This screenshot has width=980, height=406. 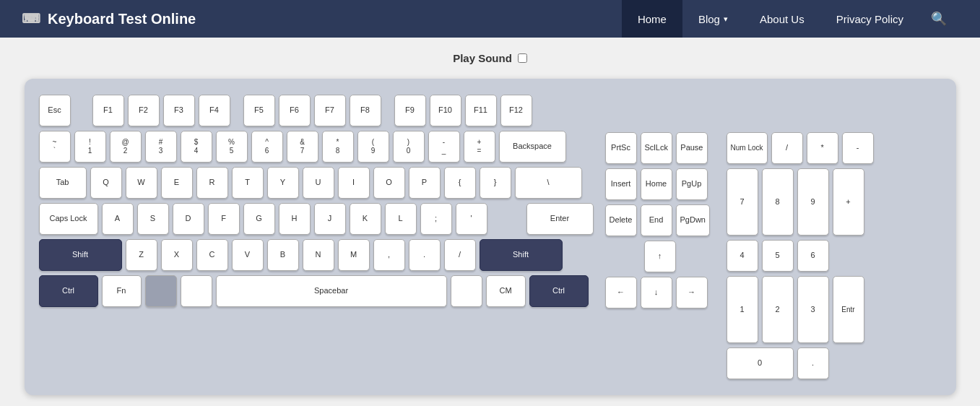 What do you see at coordinates (248, 183) in the screenshot?
I see `key-t: T` at bounding box center [248, 183].